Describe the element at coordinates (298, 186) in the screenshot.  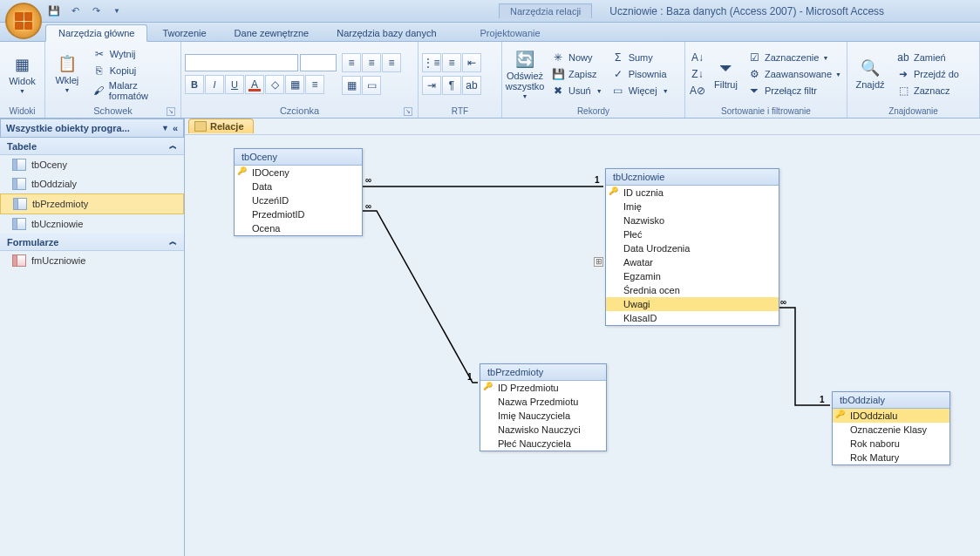
I see `field-data: Data` at that location.